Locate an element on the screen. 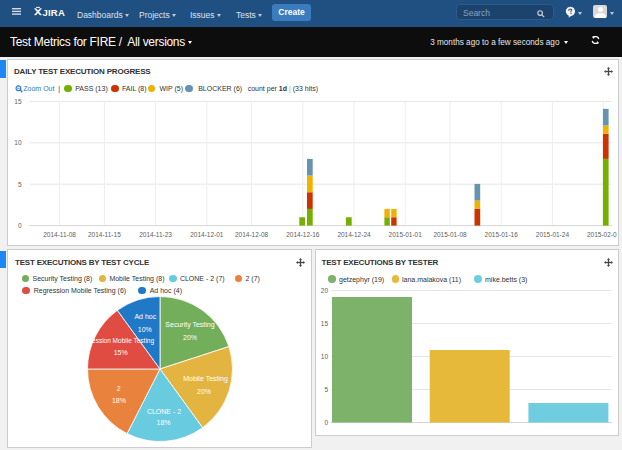 This screenshot has width=622, height=450. svg-text: 2 is located at coordinates (119, 388).